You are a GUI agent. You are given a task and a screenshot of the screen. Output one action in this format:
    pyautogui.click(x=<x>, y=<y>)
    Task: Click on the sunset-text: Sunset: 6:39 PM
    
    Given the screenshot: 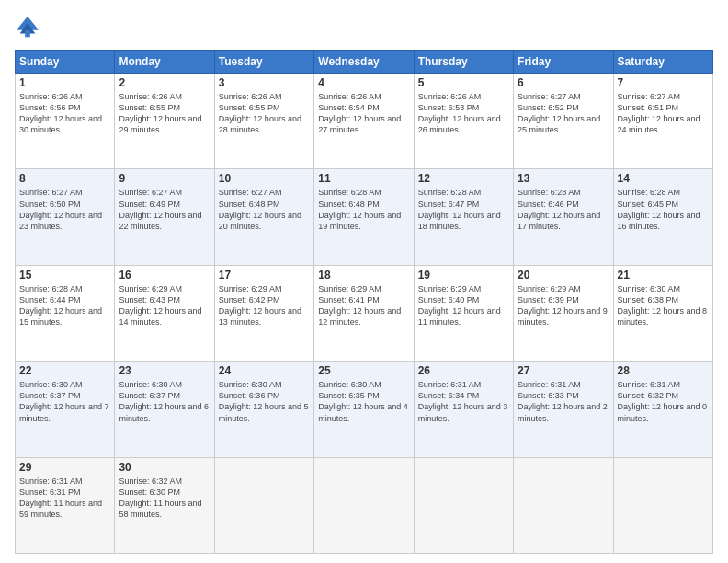 What is the action you would take?
    pyautogui.click(x=548, y=300)
    